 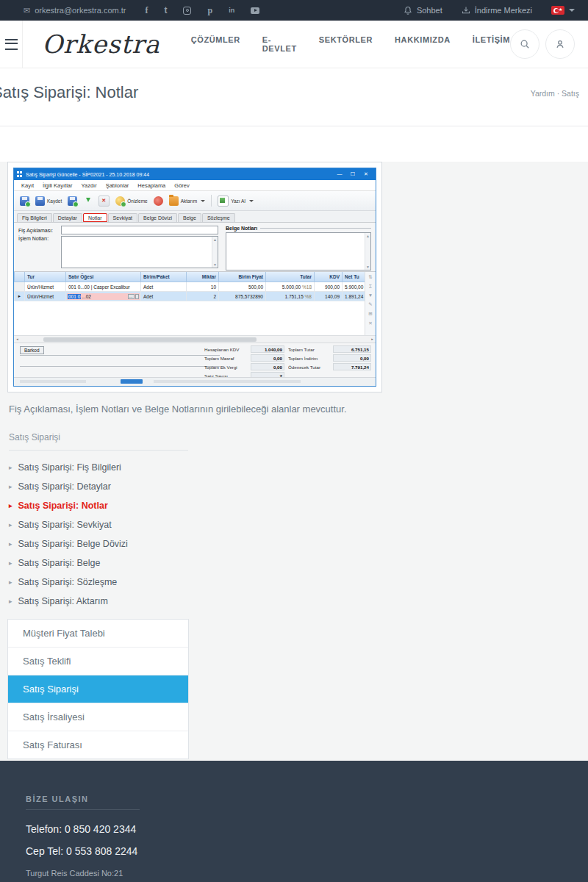 What do you see at coordinates (104, 201) in the screenshot?
I see `delete-button` at bounding box center [104, 201].